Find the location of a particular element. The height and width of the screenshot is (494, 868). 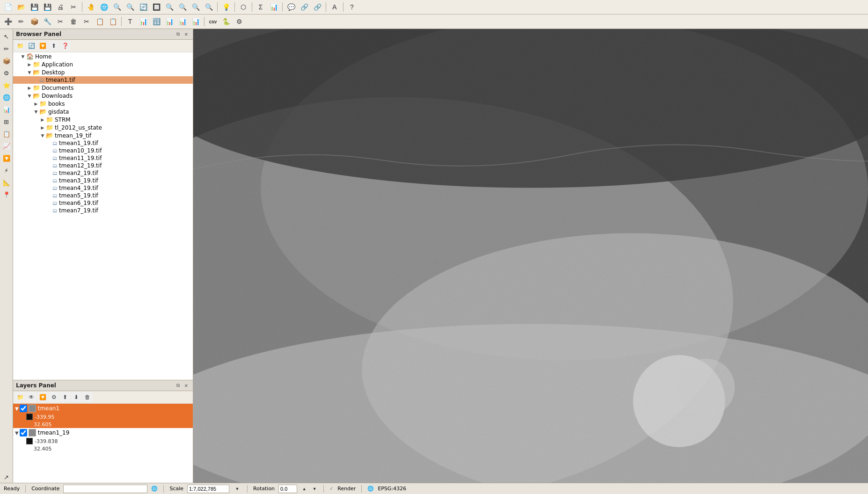

rotation-input is located at coordinates (288, 489).